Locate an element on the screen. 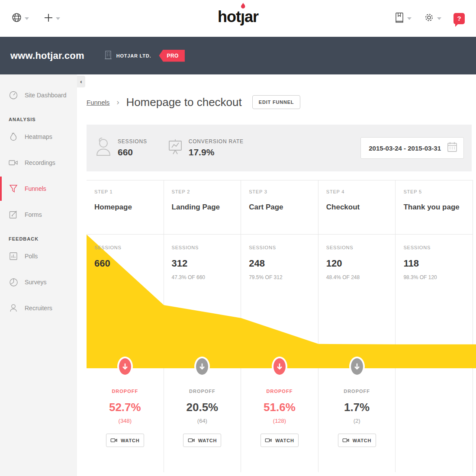  flame-logo-icon is located at coordinates (243, 6).